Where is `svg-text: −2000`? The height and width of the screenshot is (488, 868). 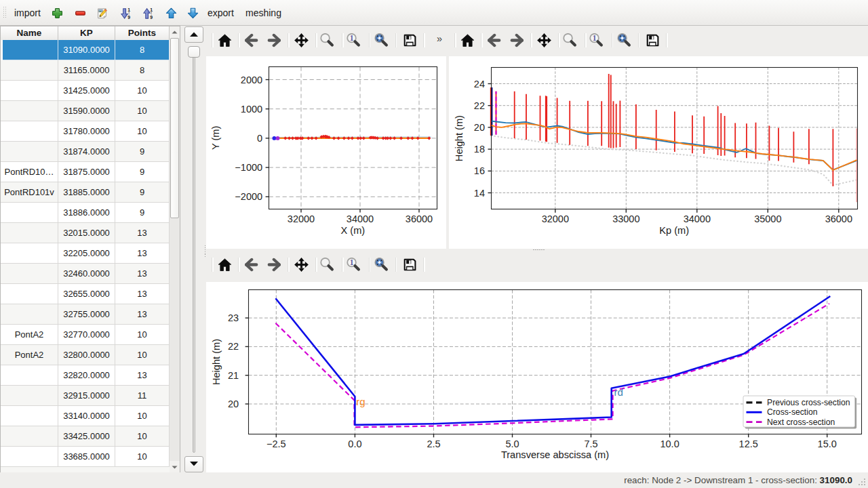 svg-text: −2000 is located at coordinates (248, 197).